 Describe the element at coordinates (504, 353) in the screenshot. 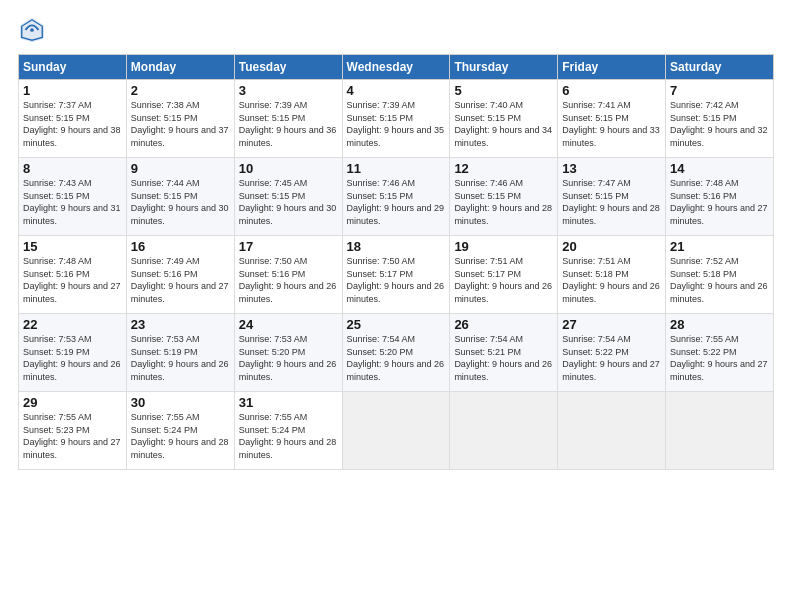

I see `calendar-day-cell: 26 Sunrise: 7:54 AMSunset: 5:21 PMDaylig…` at that location.